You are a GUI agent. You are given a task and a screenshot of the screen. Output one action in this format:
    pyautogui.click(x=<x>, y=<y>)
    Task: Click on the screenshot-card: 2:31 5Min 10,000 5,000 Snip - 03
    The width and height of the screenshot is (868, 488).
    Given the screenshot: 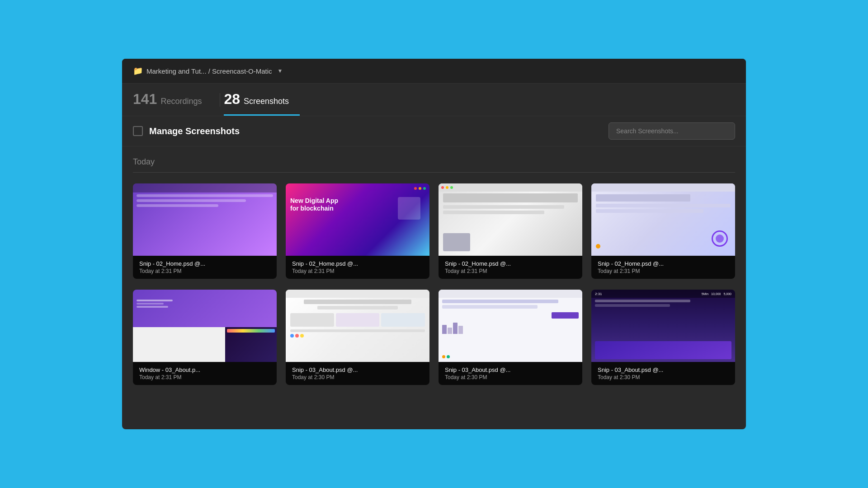 What is the action you would take?
    pyautogui.click(x=663, y=337)
    